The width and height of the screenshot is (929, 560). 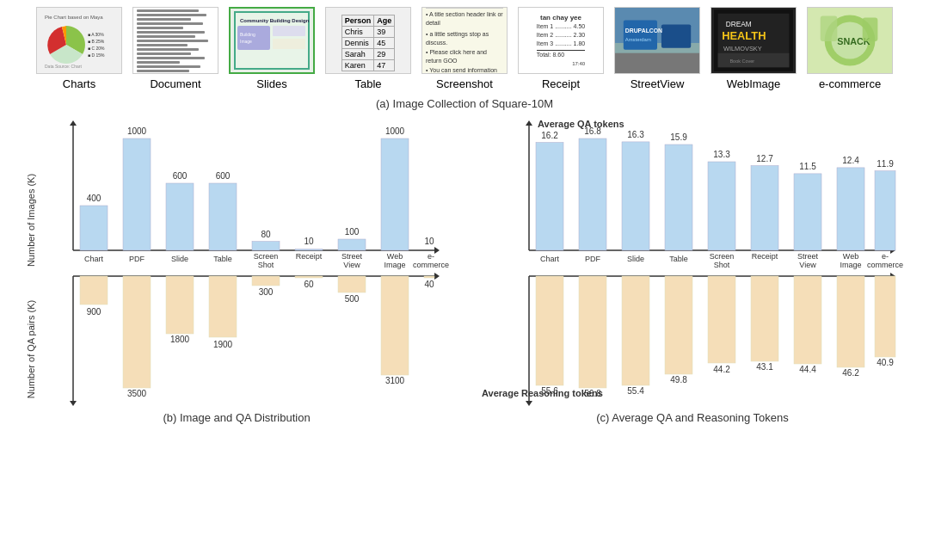 I want to click on svg-text: ■ B 25%, so click(x=96, y=41).